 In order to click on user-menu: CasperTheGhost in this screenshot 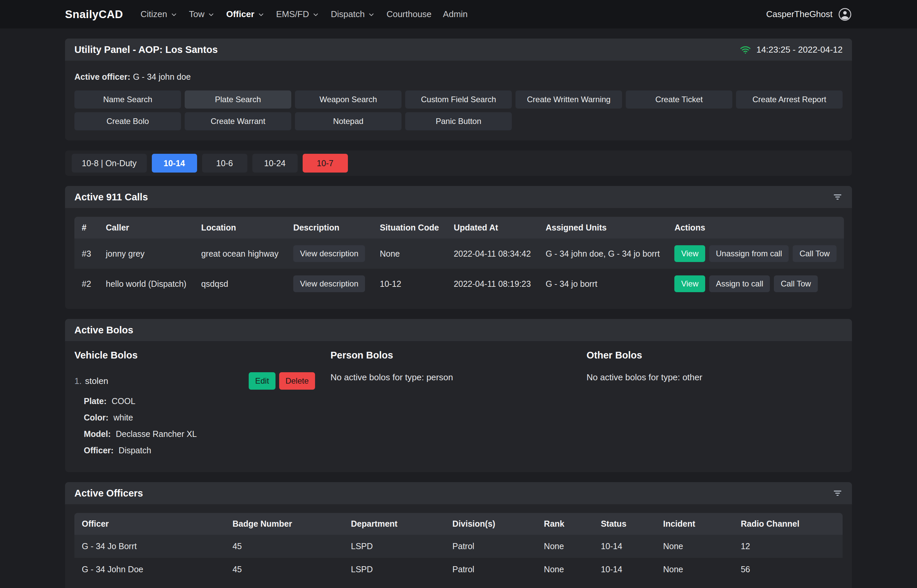, I will do `click(809, 15)`.